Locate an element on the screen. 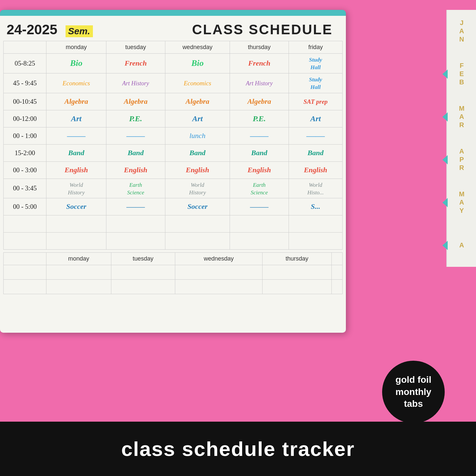 This screenshot has height=476, width=476. gold-foil-badge: gold foilmonthlytabs is located at coordinates (413, 392).